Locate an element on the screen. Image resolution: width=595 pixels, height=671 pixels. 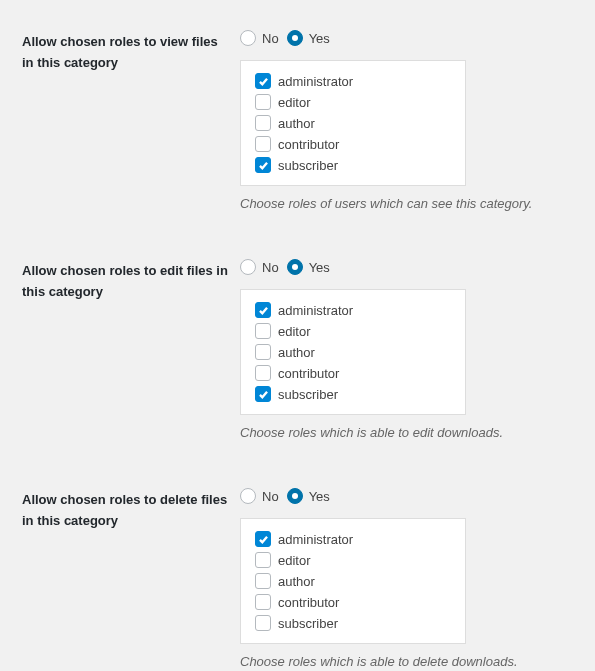
section-label: Allow chosen roles to view files in this… is located at coordinates (131, 120).